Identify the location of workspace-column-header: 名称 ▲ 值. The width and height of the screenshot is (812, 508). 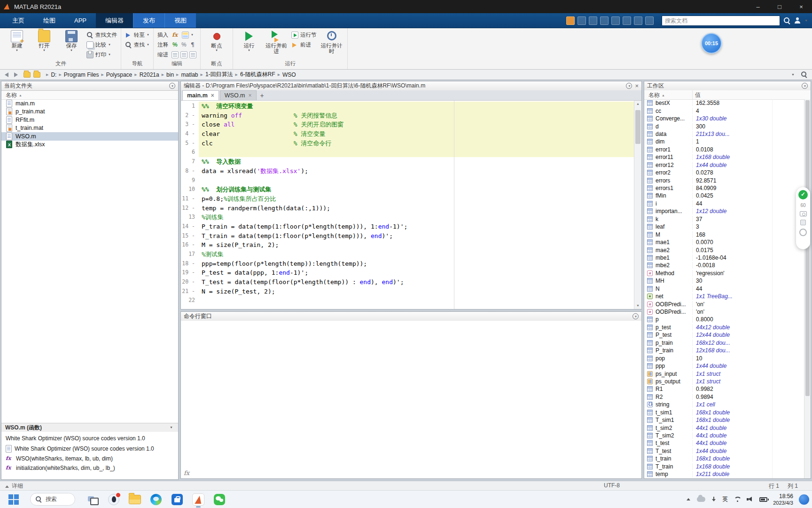
(727, 95).